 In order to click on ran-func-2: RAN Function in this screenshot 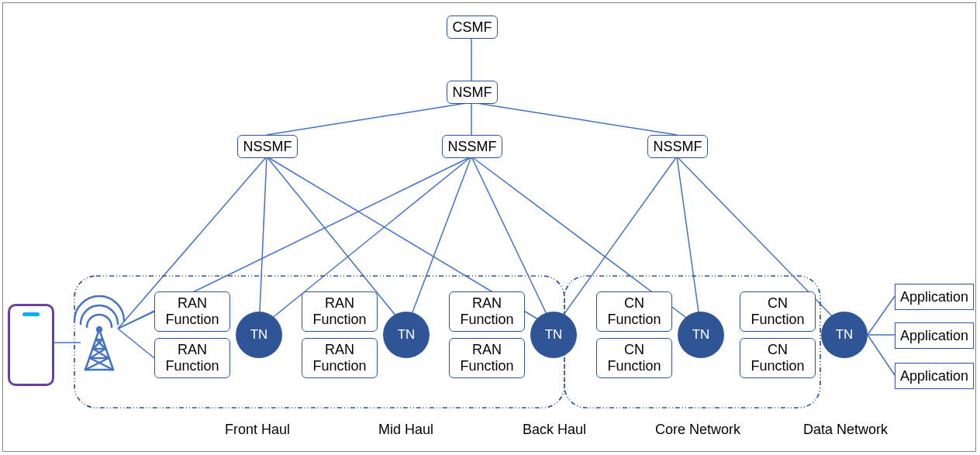, I will do `click(340, 312)`.